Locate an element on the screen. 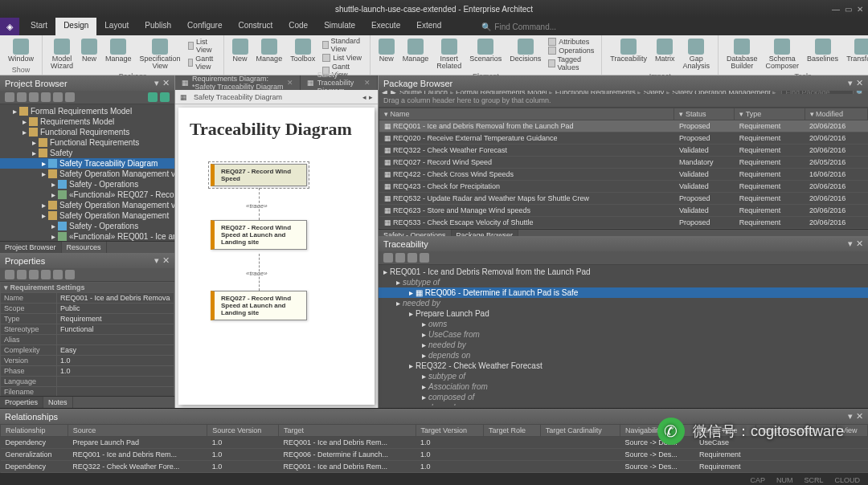 The height and width of the screenshot is (485, 868). minimize-icon: — is located at coordinates (836, 10).